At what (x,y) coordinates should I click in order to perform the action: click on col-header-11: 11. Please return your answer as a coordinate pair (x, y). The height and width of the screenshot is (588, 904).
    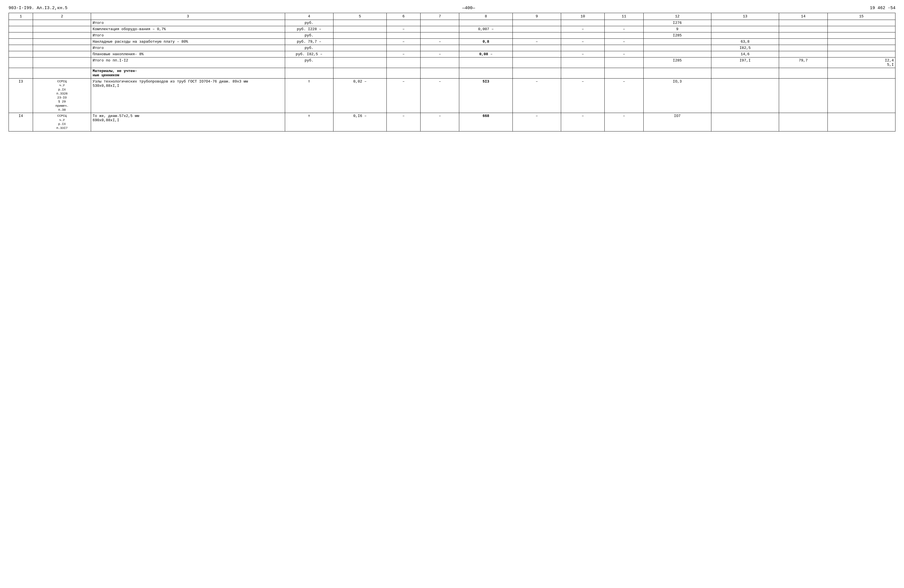
    Looking at the image, I should click on (624, 16).